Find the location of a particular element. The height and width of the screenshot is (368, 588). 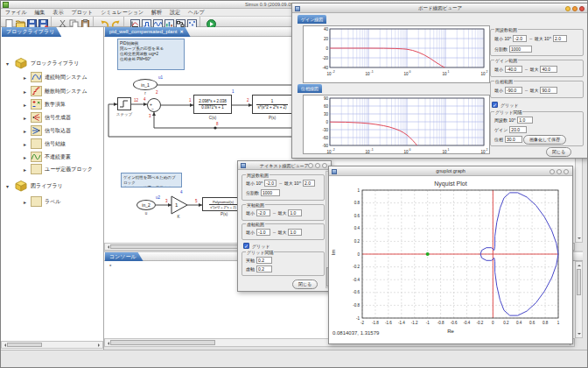

phase-diagram-chip: 位相線図 is located at coordinates (310, 88).